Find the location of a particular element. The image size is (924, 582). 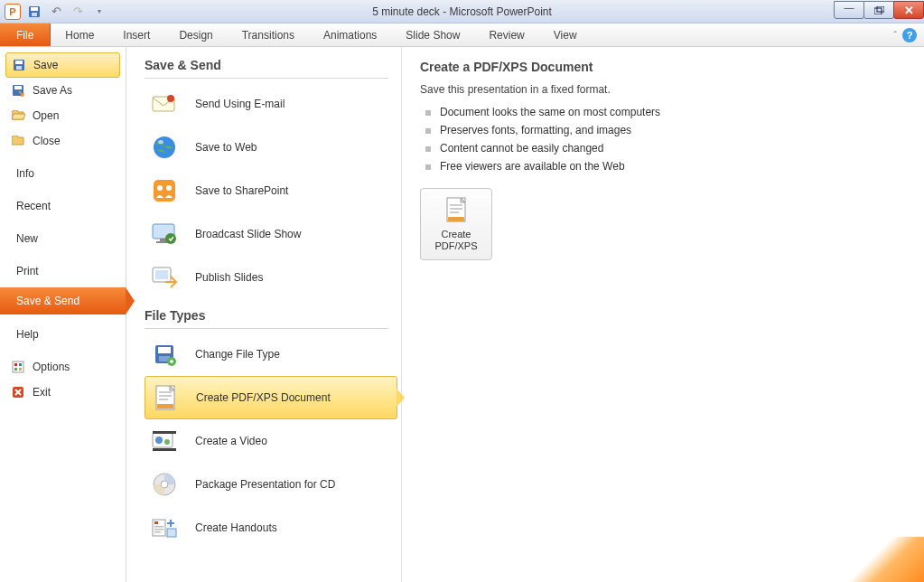

sidebar-open: Open is located at coordinates (63, 116).